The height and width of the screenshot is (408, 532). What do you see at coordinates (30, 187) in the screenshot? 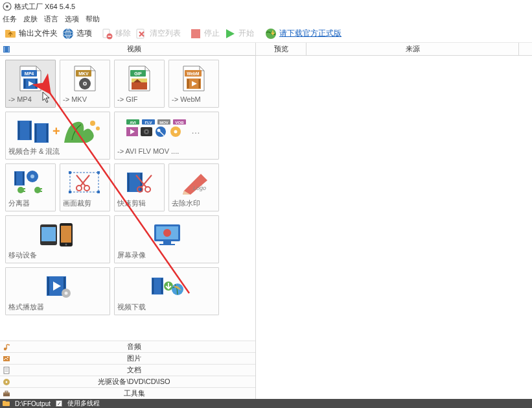
I see `tile-splitter: 分离器` at bounding box center [30, 187].